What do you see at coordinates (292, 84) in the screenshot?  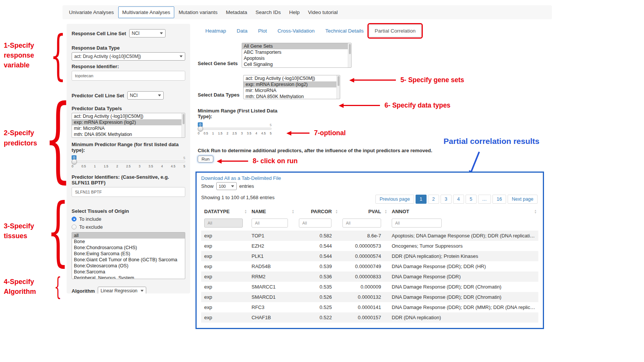 I see `data-type-option: exp: mRNA Expression (log2)` at bounding box center [292, 84].